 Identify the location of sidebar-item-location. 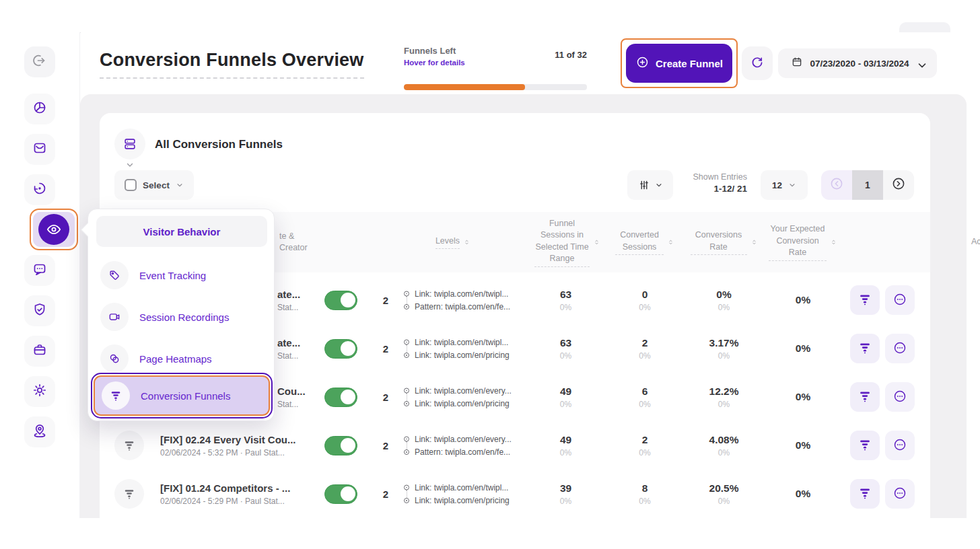
(40, 432).